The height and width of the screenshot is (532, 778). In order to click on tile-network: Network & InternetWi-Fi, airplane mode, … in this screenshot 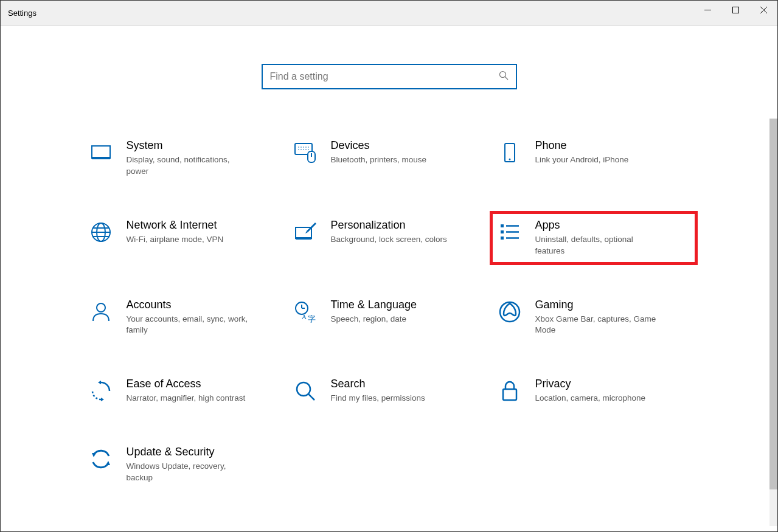, I will do `click(185, 238)`.